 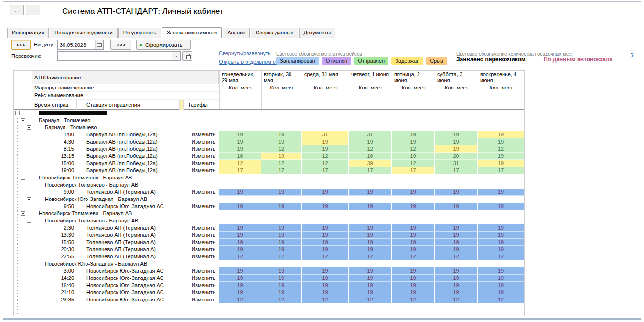 I want to click on trip-row: 4:30Барнаул АВ (пл.Победы,12а)Изменить19…, so click(x=269, y=142).